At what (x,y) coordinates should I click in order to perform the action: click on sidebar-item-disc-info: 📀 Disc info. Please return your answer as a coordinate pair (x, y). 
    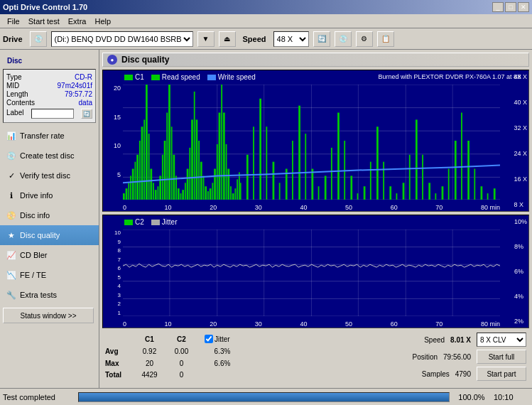
    Looking at the image, I should click on (50, 215).